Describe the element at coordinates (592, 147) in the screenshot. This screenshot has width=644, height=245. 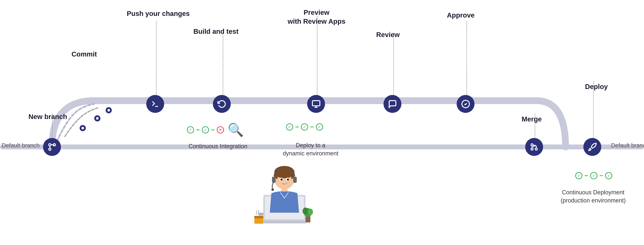
I see `node-deploy` at that location.